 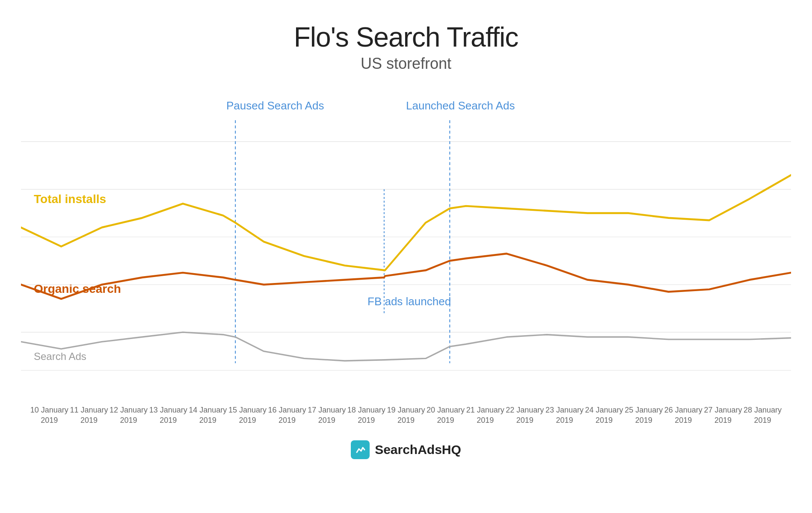 What do you see at coordinates (446, 416) in the screenshot?
I see `x-label-10: 20 January2019` at bounding box center [446, 416].